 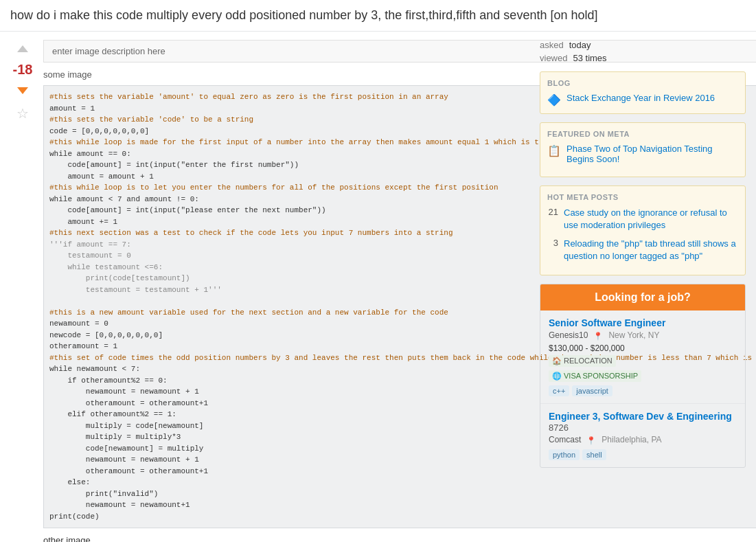 What do you see at coordinates (108, 51) in the screenshot?
I see `image1-description: enter image description here` at bounding box center [108, 51].